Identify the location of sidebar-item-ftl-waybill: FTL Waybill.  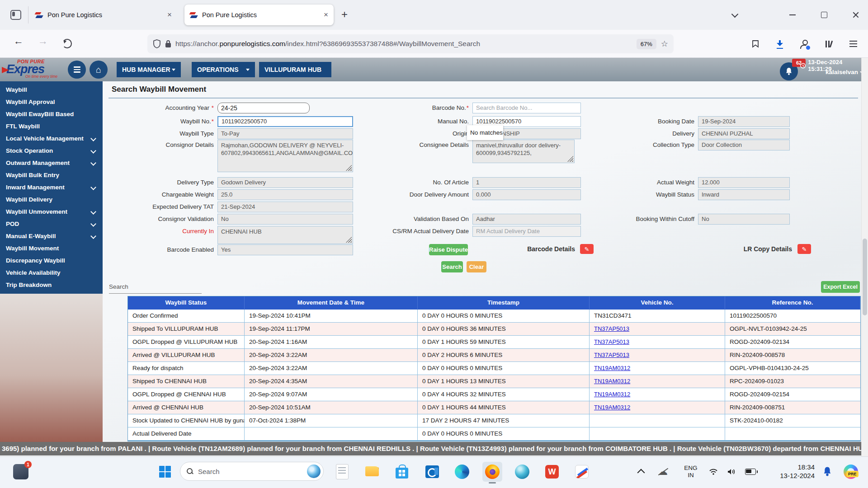
(52, 127).